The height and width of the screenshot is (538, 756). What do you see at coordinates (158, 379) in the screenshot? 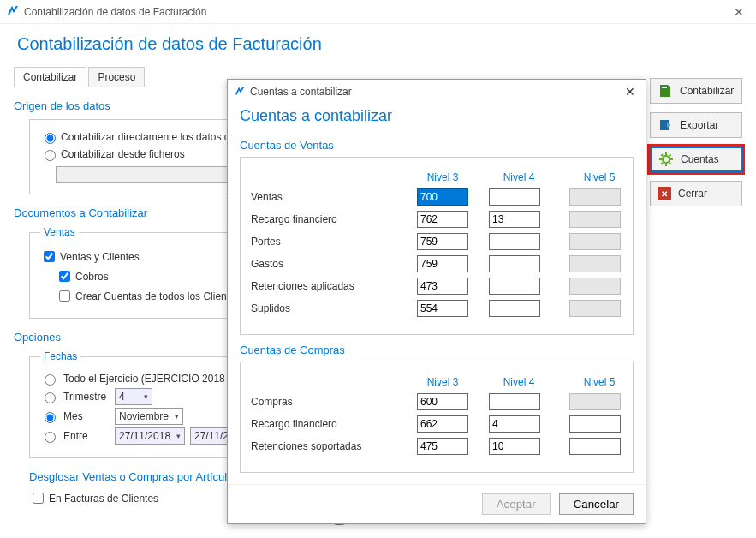
I see `radio-todo-ejercicio-label: Todo el Ejercicio (EJERCICIO 2018 NO S` at bounding box center [158, 379].